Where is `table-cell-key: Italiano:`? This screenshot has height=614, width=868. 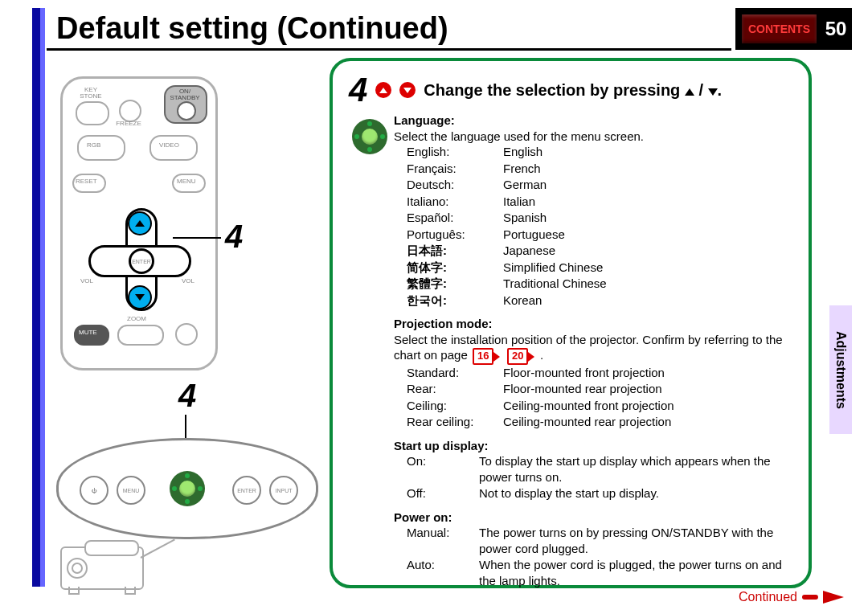 table-cell-key: Italiano: is located at coordinates (451, 202).